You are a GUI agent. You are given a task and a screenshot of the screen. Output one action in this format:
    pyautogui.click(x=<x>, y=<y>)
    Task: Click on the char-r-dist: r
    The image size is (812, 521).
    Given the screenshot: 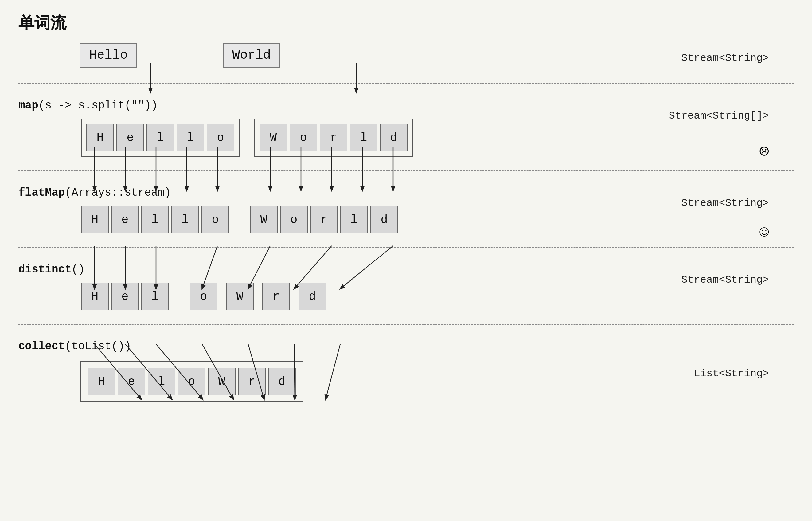 What is the action you would take?
    pyautogui.click(x=276, y=296)
    